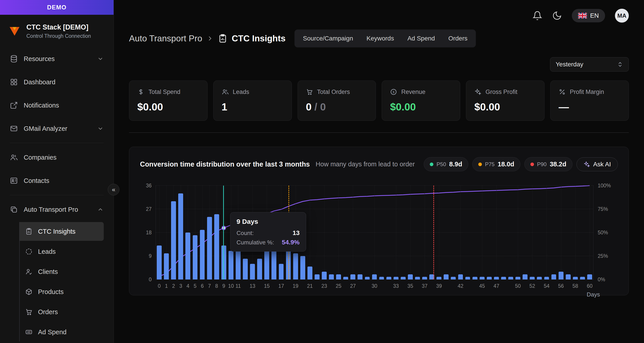  Describe the element at coordinates (62, 252) in the screenshot. I see `sidebar-subitem-leads: Leads` at that location.